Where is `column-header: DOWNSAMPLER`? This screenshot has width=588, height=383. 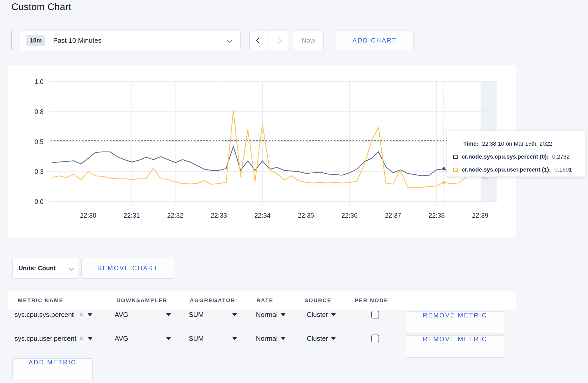
column-header: DOWNSAMPLER is located at coordinates (142, 300).